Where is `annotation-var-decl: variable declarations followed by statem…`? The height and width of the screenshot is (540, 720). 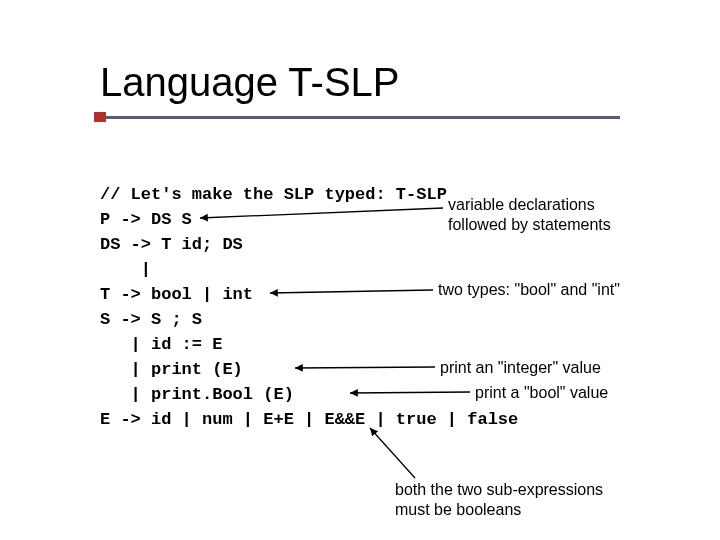
annotation-var-decl: variable declarations followed by statem… is located at coordinates (530, 215).